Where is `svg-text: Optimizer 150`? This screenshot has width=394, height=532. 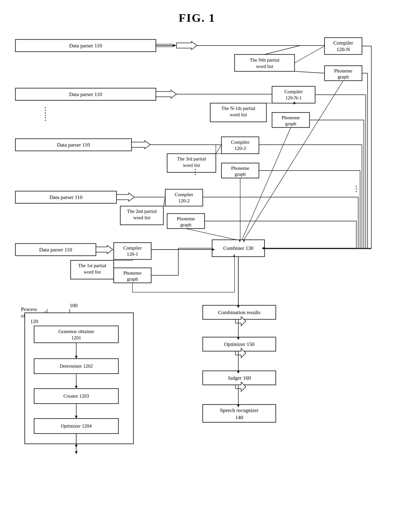
svg-text: Optimizer 150 is located at coordinates (239, 344).